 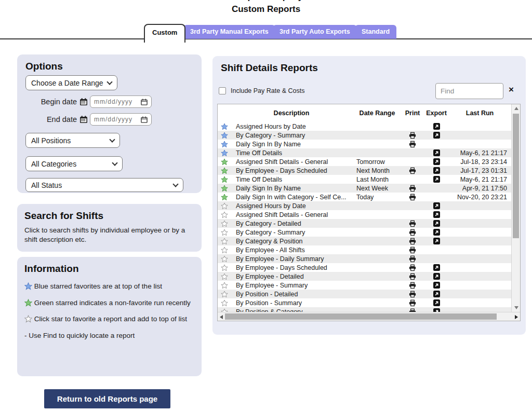 I want to click on table-row: By Employee - Detailed, so click(x=365, y=276).